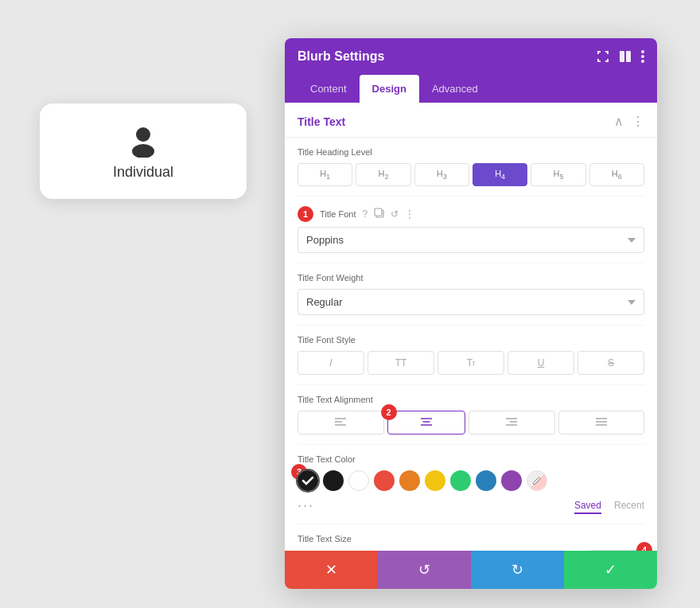  Describe the element at coordinates (364, 214) in the screenshot. I see `font-question-icon: ?` at that location.